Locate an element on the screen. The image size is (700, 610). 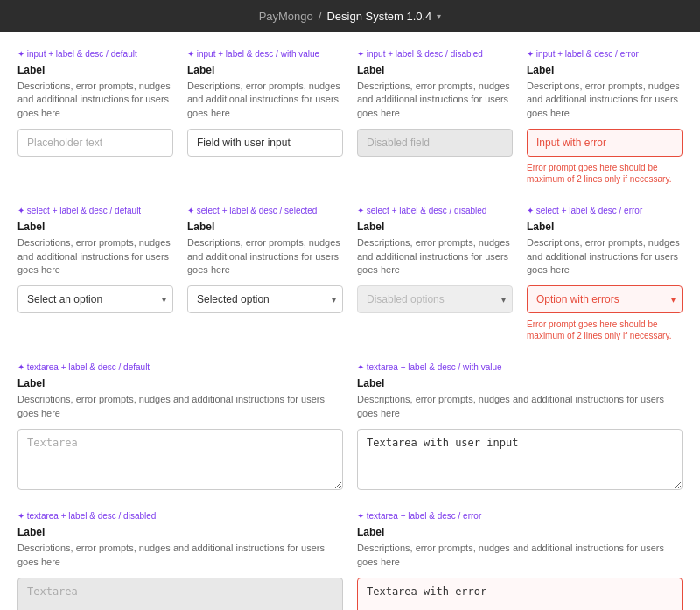
select-default-type: ✦ select + label & desc / default is located at coordinates (95, 210).